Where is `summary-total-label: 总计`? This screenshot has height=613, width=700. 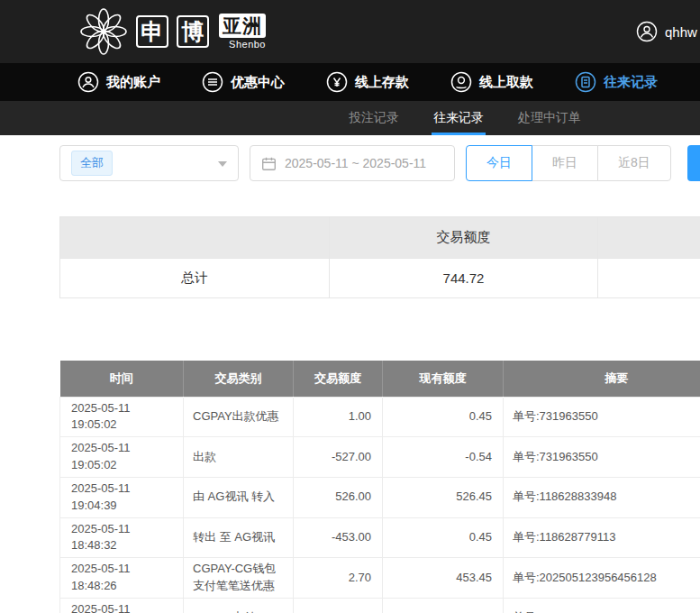 summary-total-label: 总计 is located at coordinates (195, 279).